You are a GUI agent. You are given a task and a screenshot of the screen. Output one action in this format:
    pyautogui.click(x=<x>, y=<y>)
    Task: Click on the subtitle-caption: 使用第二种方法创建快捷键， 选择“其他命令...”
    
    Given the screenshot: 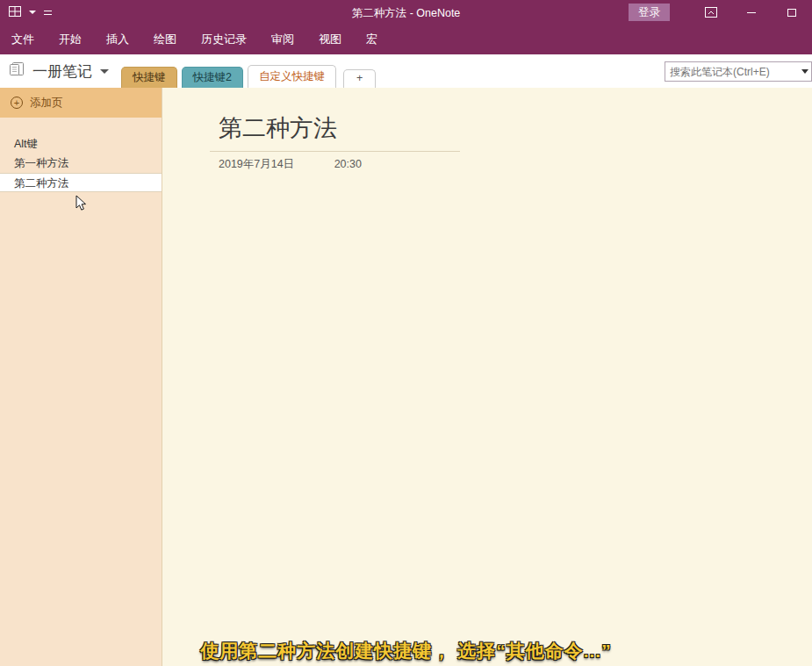 What is the action you would take?
    pyautogui.click(x=406, y=651)
    